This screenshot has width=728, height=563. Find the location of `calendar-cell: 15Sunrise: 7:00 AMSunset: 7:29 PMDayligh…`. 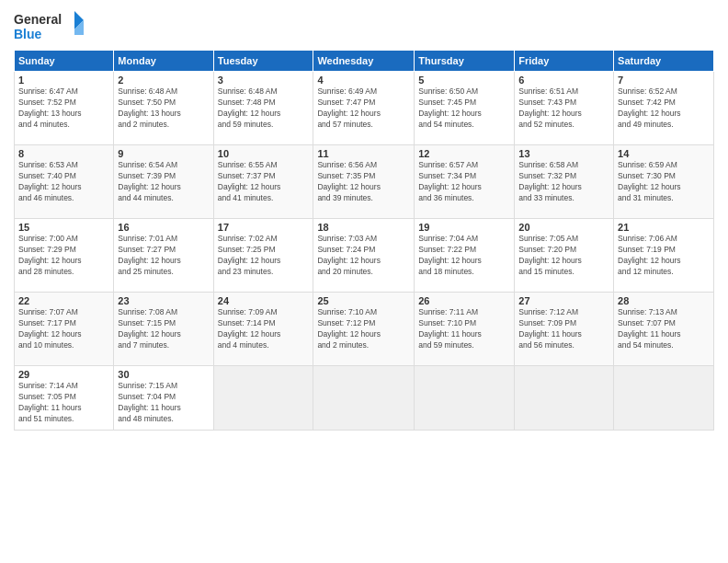

calendar-cell: 15Sunrise: 7:00 AMSunset: 7:29 PMDayligh… is located at coordinates (64, 256).